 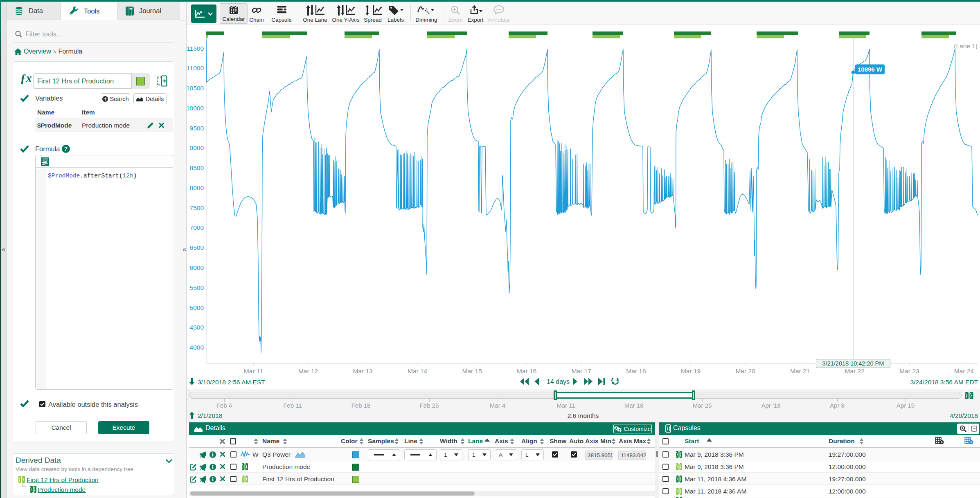 I want to click on svg-text: 10500, so click(x=195, y=88).